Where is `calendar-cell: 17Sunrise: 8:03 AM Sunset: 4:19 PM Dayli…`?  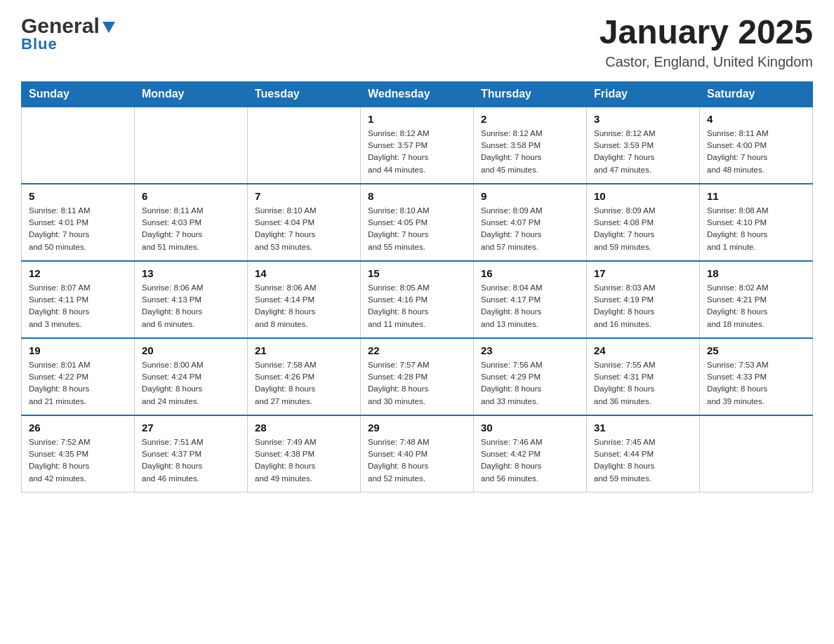
calendar-cell: 17Sunrise: 8:03 AM Sunset: 4:19 PM Dayli… is located at coordinates (643, 300).